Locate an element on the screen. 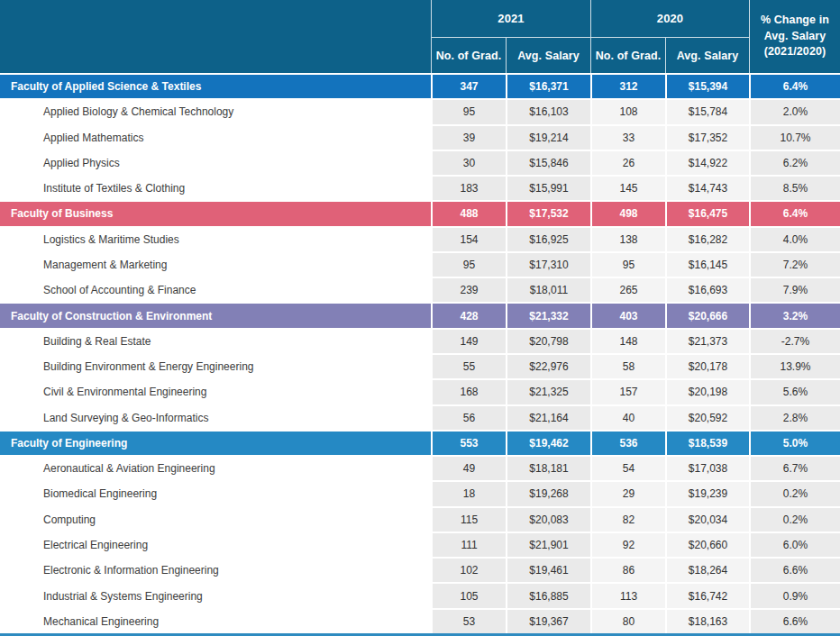  grad-2021: 115 is located at coordinates (469, 520).